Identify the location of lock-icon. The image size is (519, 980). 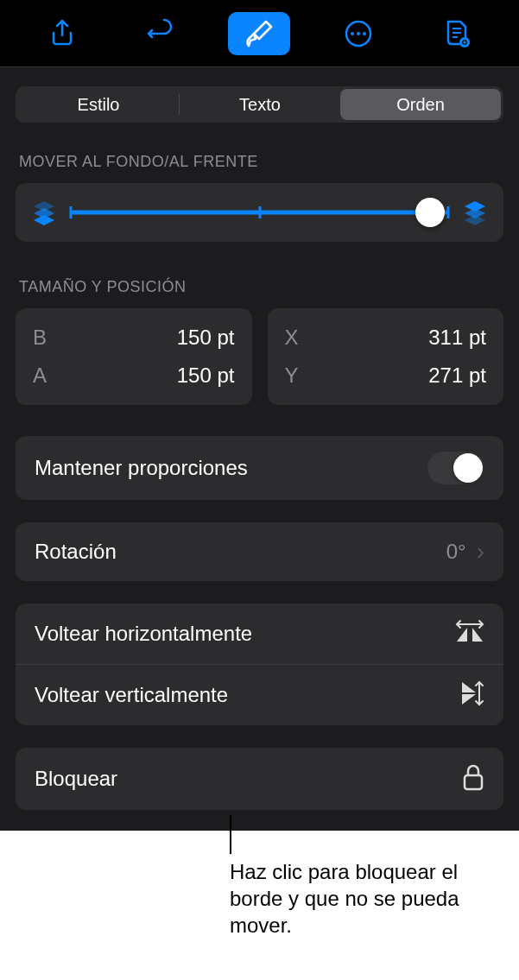
(473, 779).